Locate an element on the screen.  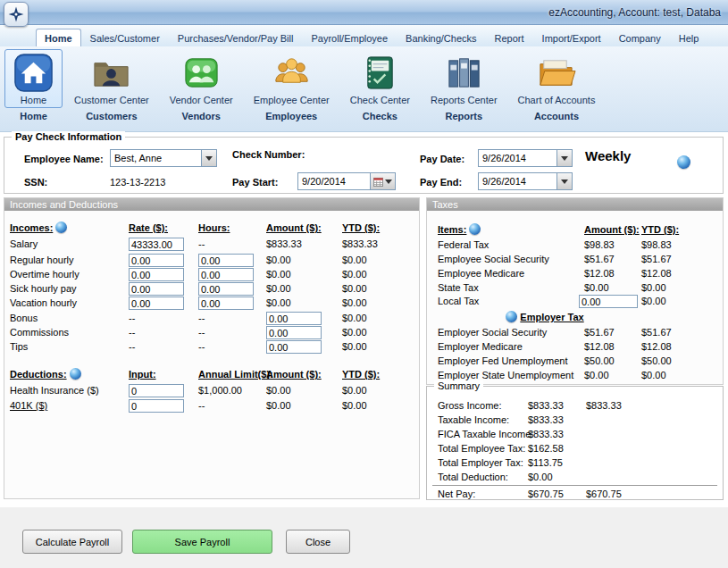
toolbar-button-vendor-center: Vendor Center is located at coordinates (202, 79).